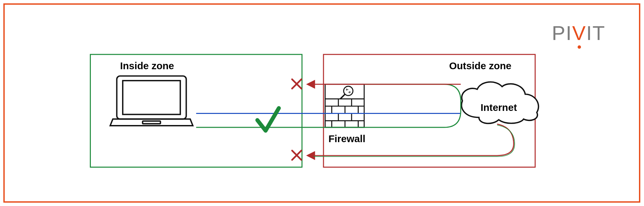 The image size is (644, 206). What do you see at coordinates (147, 66) in the screenshot?
I see `inside-zone-label: Inside zone` at bounding box center [147, 66].